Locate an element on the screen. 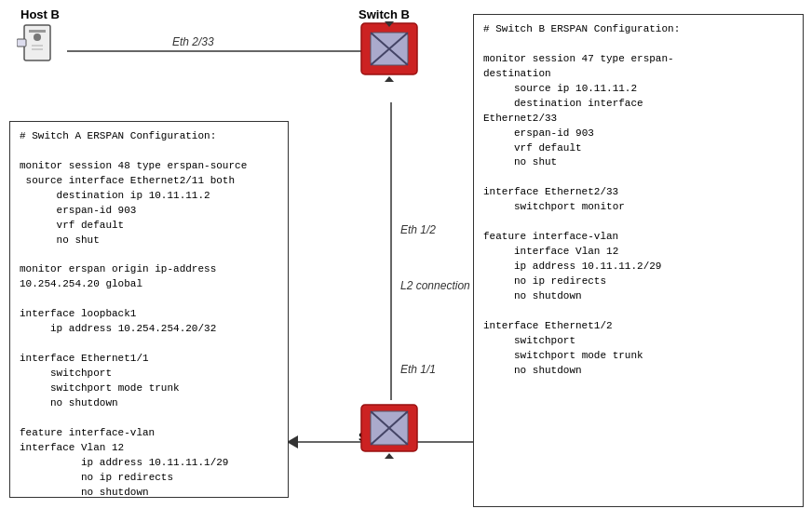 The height and width of the screenshot is (522, 812). switch-b-icon is located at coordinates (389, 58).